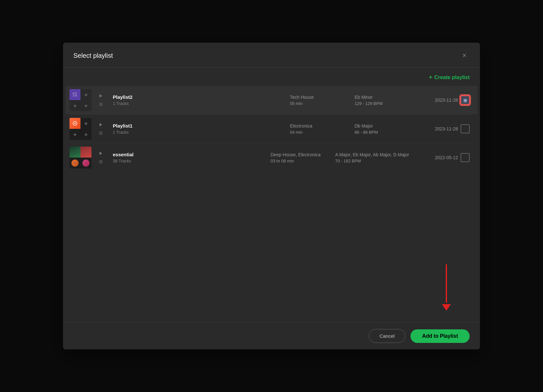 This screenshot has height=392, width=543. What do you see at coordinates (387, 129) in the screenshot?
I see `playlist-key: Db Major 88 - 88 BPM` at bounding box center [387, 129].